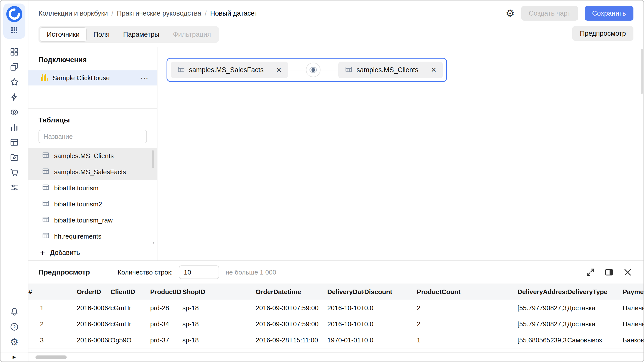  What do you see at coordinates (14, 97) in the screenshot?
I see `quick-lightning-icon` at bounding box center [14, 97].